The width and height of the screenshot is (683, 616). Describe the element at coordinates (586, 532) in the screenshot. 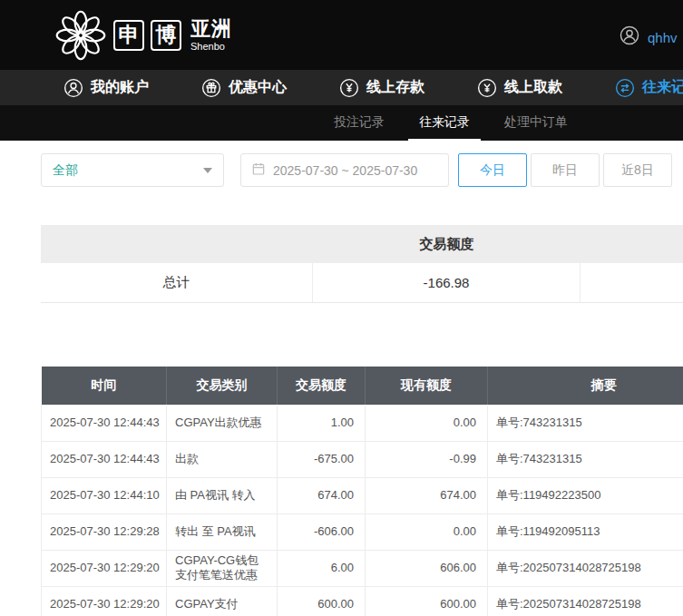

I see `cell-summary: 单号:119492095113` at that location.